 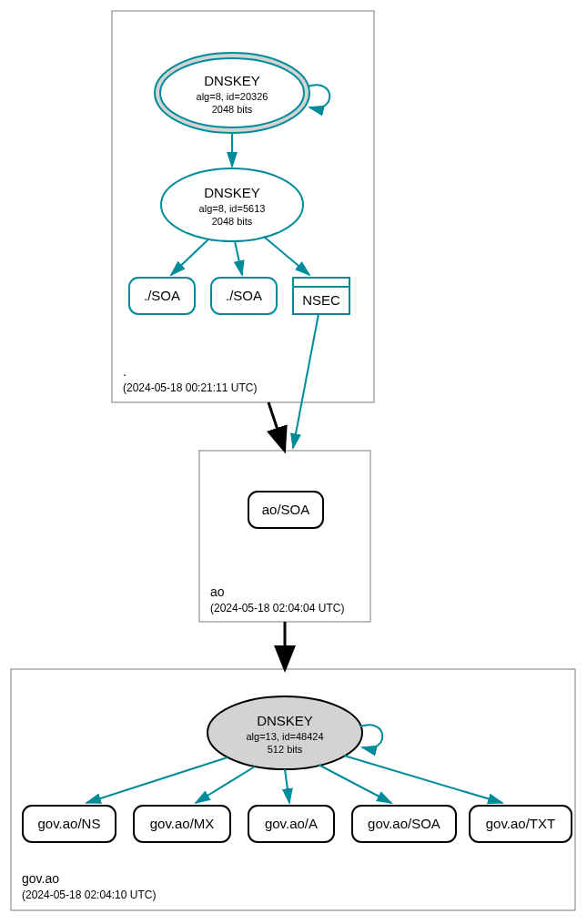 I want to click on edge-govkey-a, so click(x=288, y=787).